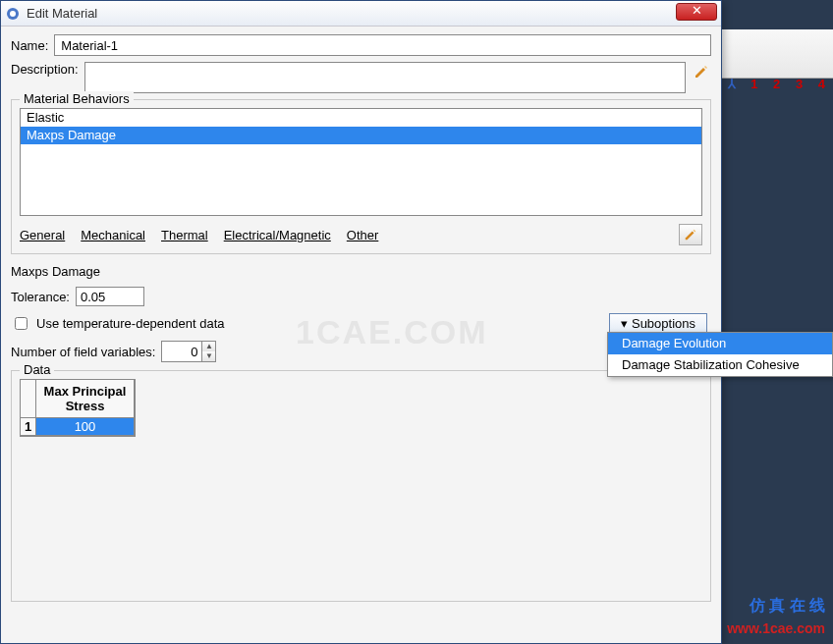 This screenshot has width=833, height=644. What do you see at coordinates (361, 162) in the screenshot?
I see `behaviors-list: Elastic Maxps Damage` at bounding box center [361, 162].